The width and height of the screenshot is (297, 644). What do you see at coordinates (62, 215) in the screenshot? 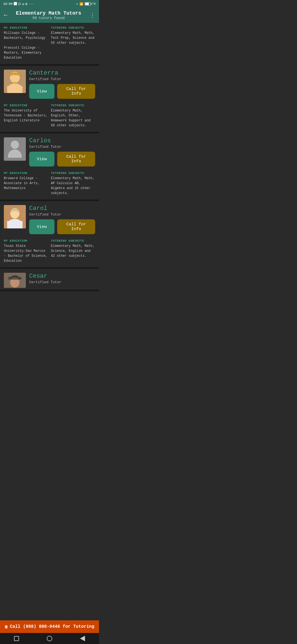
I see `tutor-cert-carol: Certified Tutor` at bounding box center [62, 215].